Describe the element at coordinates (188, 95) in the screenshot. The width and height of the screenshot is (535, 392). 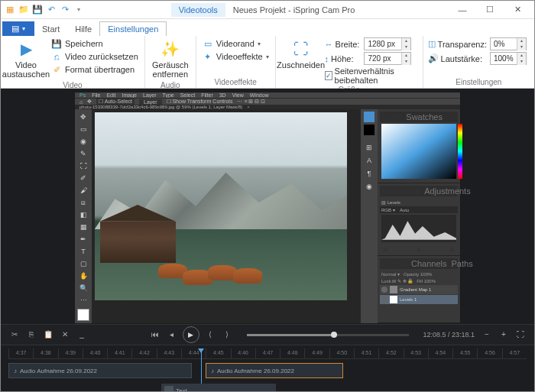
I see `ps-menu-select: Select` at that location.